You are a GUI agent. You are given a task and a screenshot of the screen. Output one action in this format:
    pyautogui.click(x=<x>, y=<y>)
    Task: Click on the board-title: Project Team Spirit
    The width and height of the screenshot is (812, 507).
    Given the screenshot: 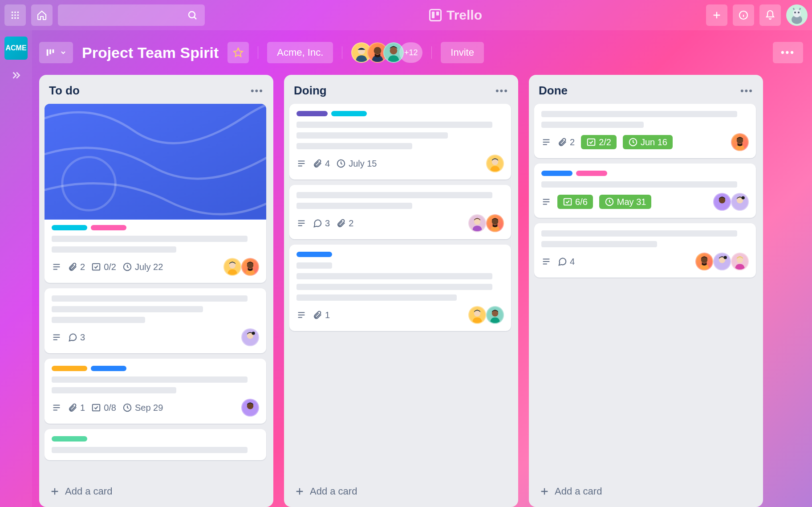 What is the action you would take?
    pyautogui.click(x=150, y=53)
    